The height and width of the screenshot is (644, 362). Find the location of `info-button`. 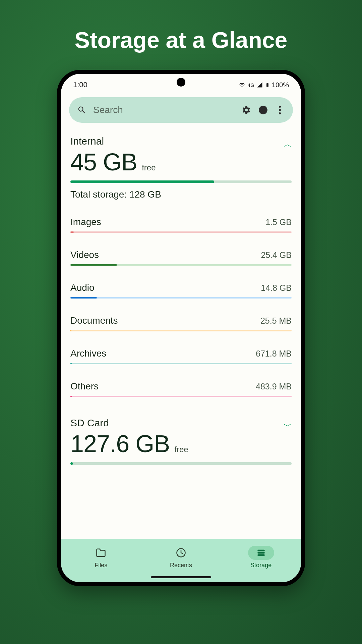

info-button is located at coordinates (263, 110).